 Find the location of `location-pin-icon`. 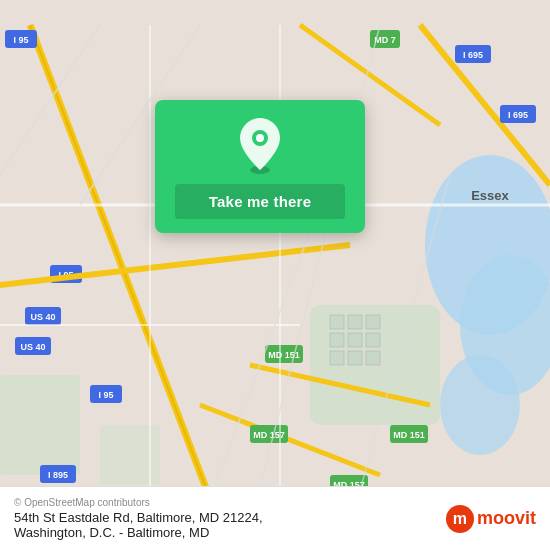

location-pin-icon is located at coordinates (260, 146).